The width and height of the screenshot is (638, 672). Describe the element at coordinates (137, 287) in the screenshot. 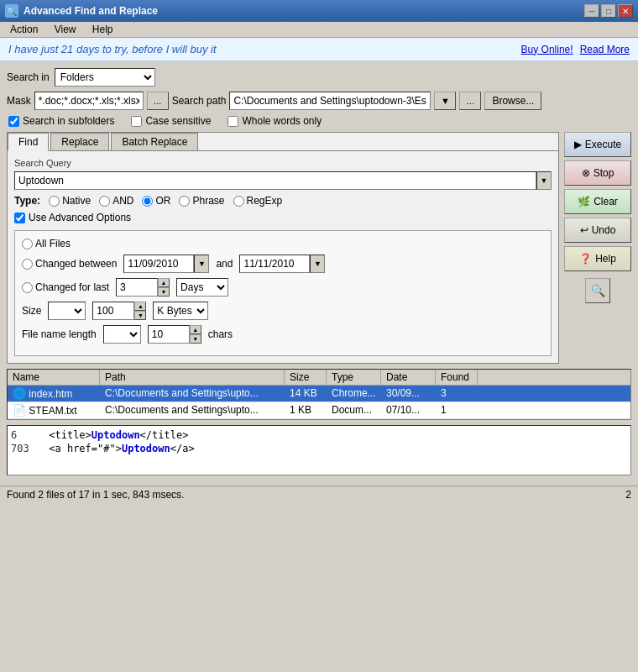

I see `changed-last-value` at that location.